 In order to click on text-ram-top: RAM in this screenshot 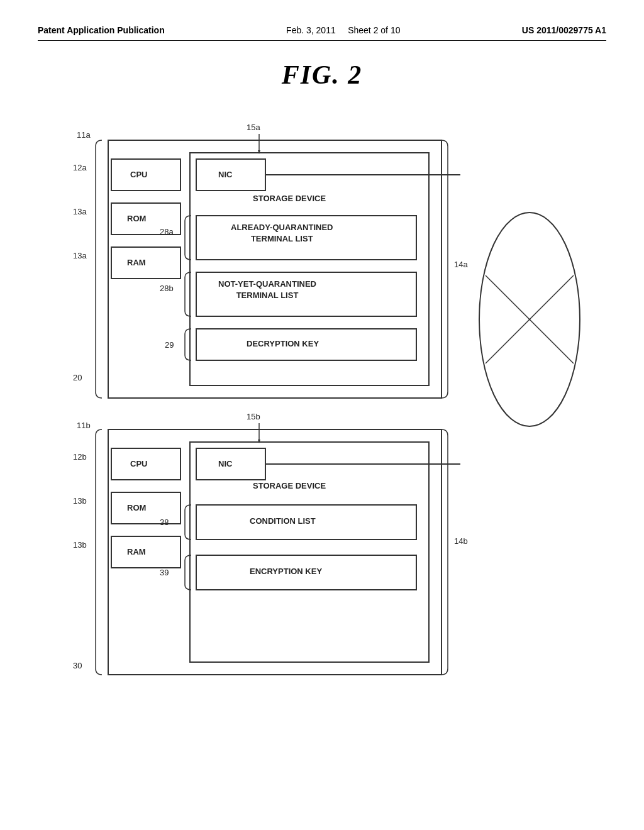, I will do `click(136, 263)`.